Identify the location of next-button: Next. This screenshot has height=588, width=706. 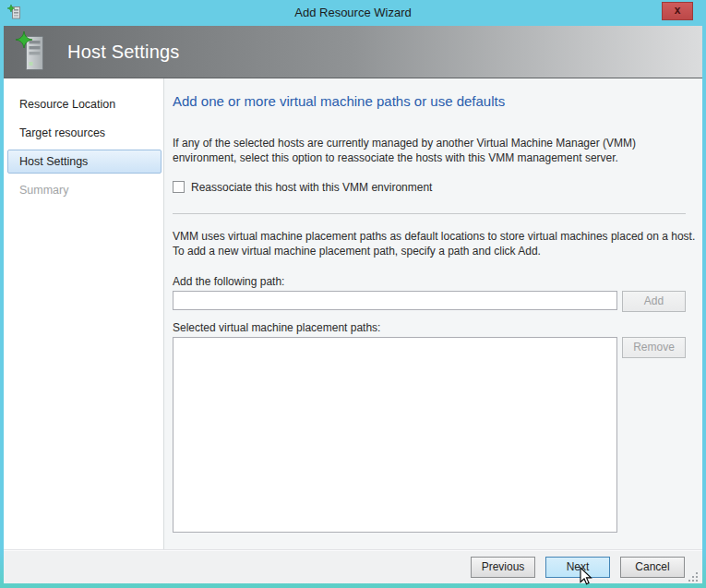
(578, 567).